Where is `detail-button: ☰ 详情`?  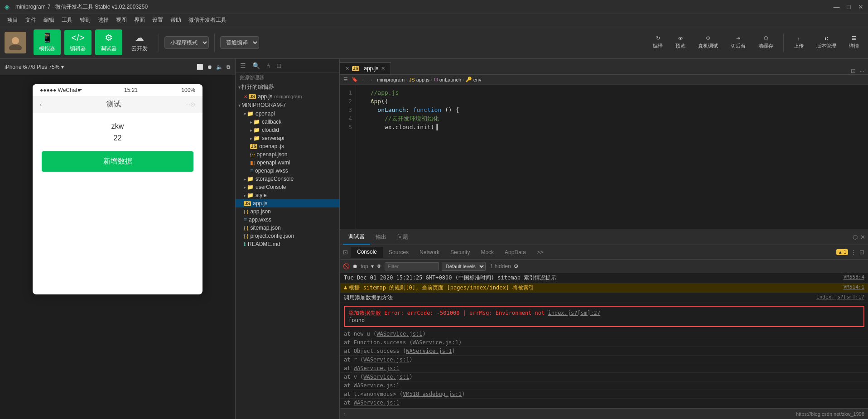
detail-button: ☰ 详情 is located at coordinates (854, 43).